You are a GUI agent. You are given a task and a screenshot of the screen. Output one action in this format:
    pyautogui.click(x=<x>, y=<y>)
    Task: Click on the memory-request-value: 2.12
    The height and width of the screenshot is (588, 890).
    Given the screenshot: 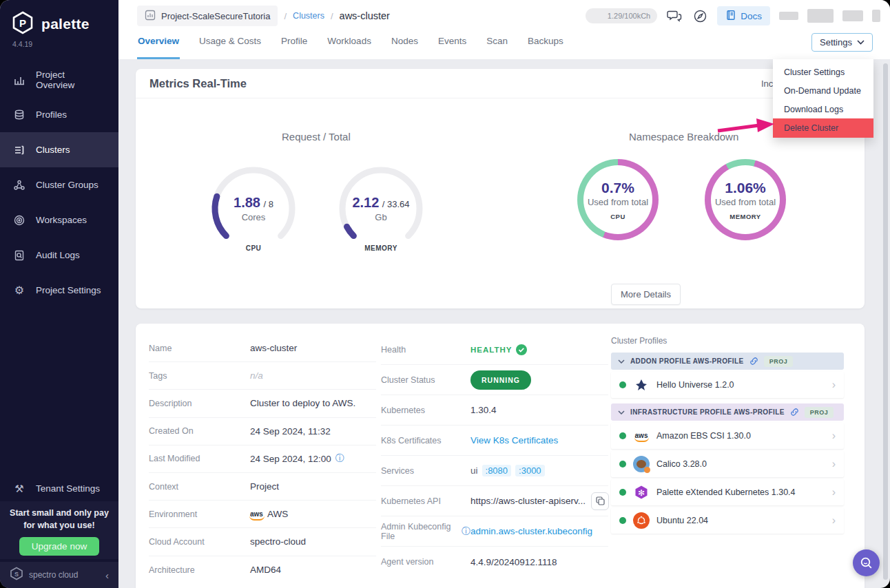 What is the action you would take?
    pyautogui.click(x=365, y=202)
    